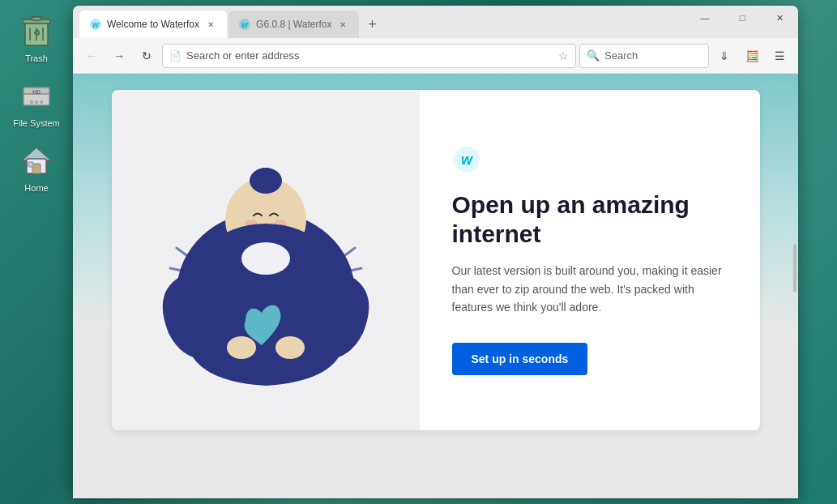 The width and height of the screenshot is (837, 504). Describe the element at coordinates (621, 55) in the screenshot. I see `search-text: Search` at that location.